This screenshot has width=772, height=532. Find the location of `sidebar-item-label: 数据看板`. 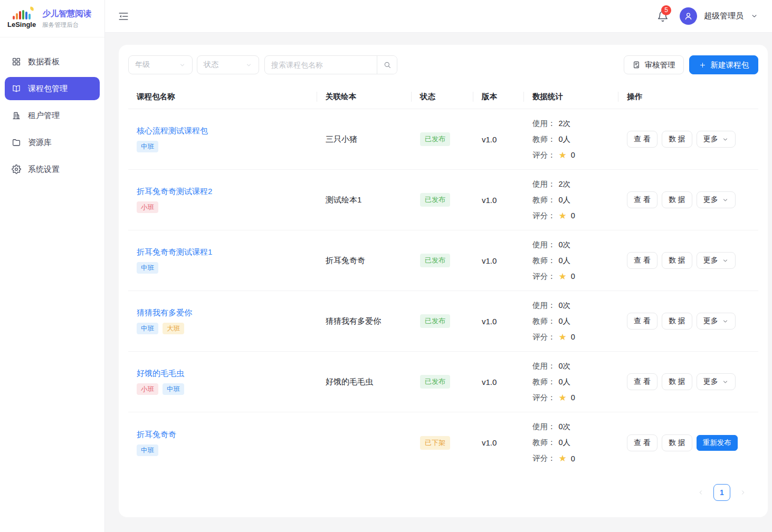

sidebar-item-label: 数据看板 is located at coordinates (44, 62).